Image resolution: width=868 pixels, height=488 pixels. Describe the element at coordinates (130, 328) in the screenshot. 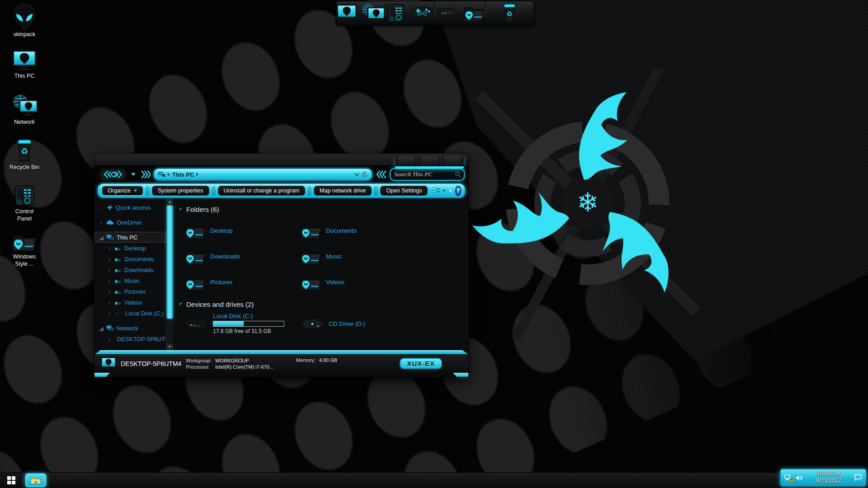

I see `sidebar-item-network: ◢ Network` at that location.